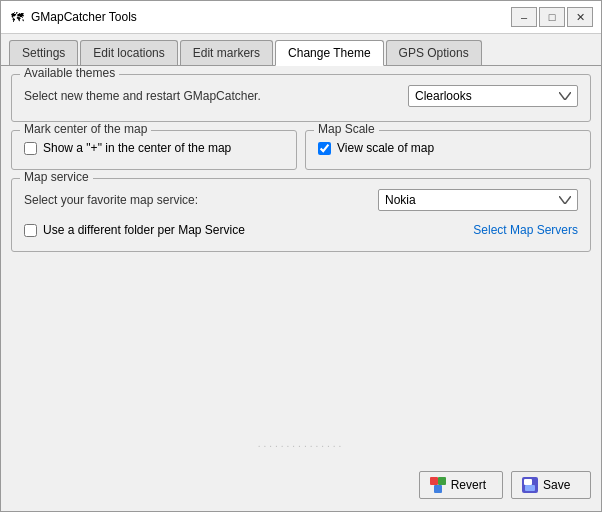  What do you see at coordinates (301, 50) in the screenshot?
I see `tab-bar: Settings Edit locations Edit markers Cha…` at bounding box center [301, 50].